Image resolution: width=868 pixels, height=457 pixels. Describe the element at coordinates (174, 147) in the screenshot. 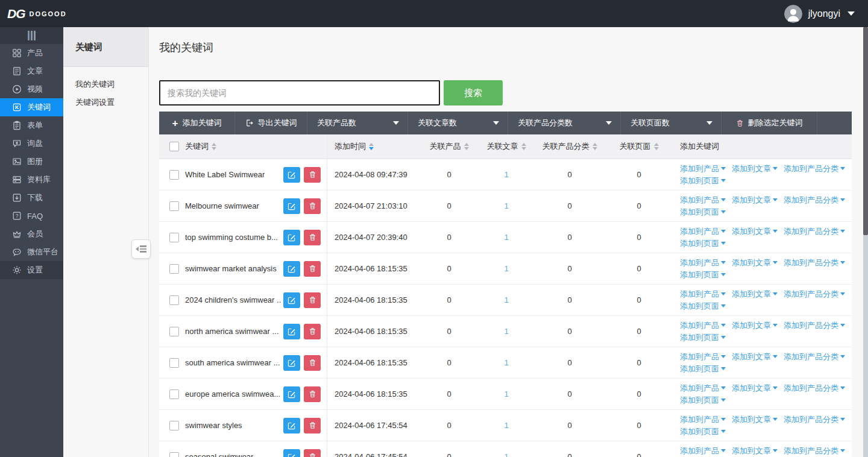

I see `select-all-checkbox` at that location.